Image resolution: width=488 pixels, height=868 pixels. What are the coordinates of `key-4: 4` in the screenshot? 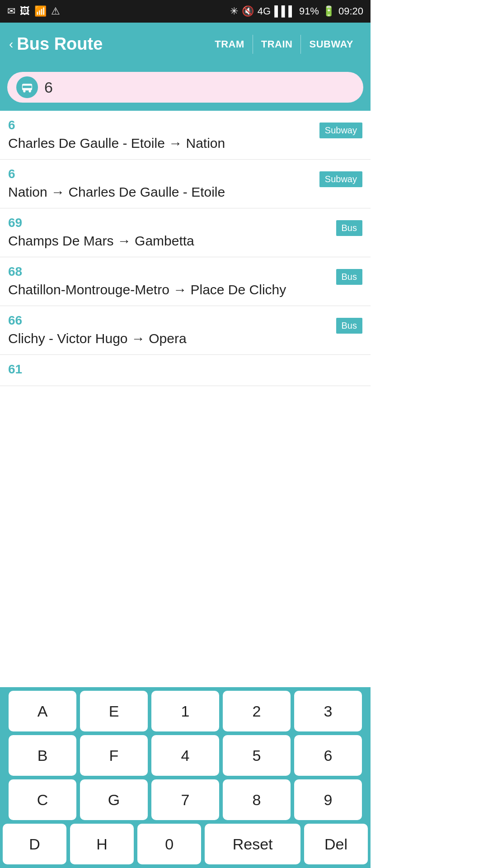 It's located at (185, 755).